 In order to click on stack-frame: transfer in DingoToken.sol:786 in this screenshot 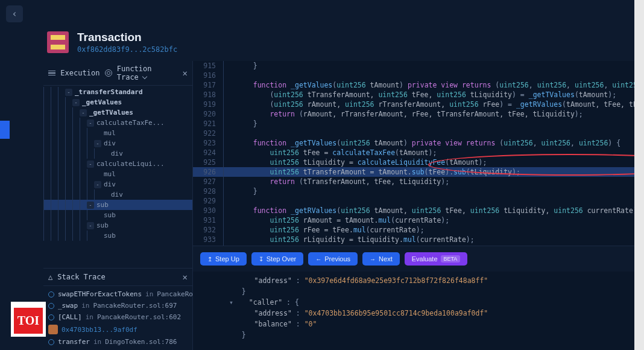, I will do `click(118, 342)`.